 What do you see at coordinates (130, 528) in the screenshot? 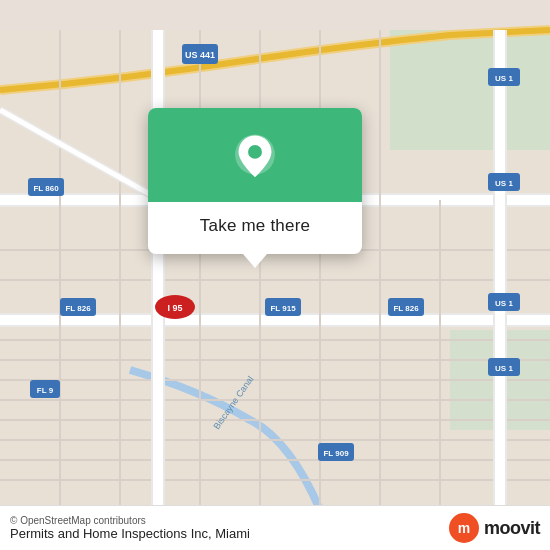
I see `bottom-info: © OpenStreetMap contributors Permits and…` at bounding box center [130, 528].